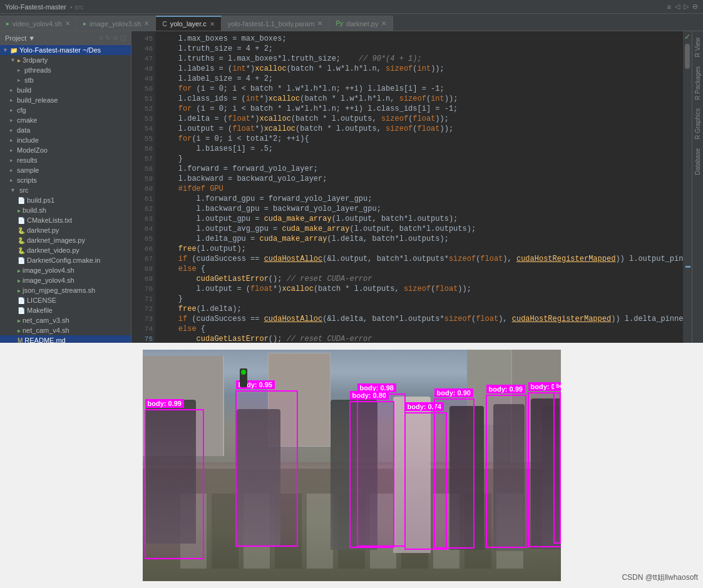 This screenshot has height=588, width=703. What do you see at coordinates (65, 290) in the screenshot?
I see `sidebar-file-json-mjpeg: ▸ json_mjpeg_streams.sh` at bounding box center [65, 290].